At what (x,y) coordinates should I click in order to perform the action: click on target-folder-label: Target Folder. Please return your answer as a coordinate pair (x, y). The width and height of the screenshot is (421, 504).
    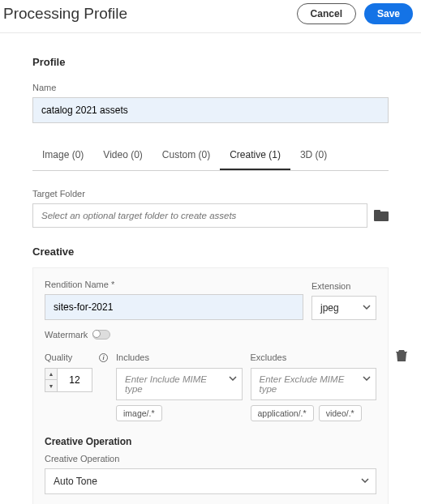
    Looking at the image, I should click on (211, 194).